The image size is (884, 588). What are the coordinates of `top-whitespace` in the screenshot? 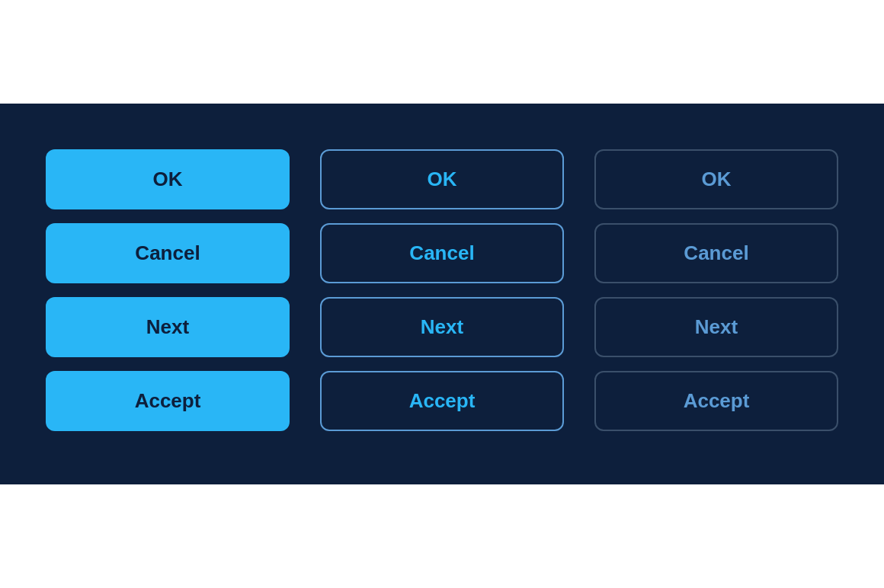 It's located at (442, 73).